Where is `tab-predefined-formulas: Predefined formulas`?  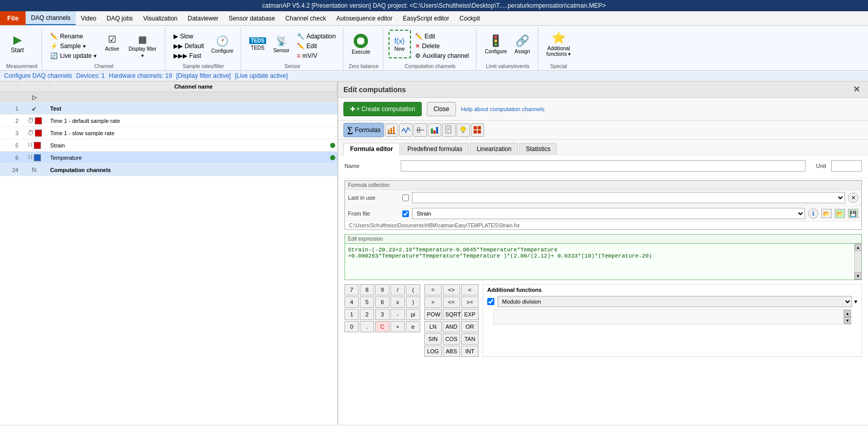
tab-predefined-formulas: Predefined formulas is located at coordinates (435, 148).